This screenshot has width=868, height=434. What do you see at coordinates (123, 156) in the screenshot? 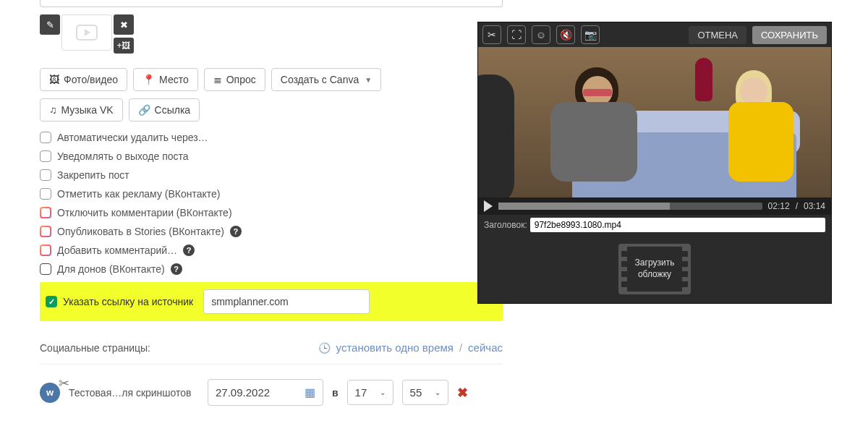
I see `option-label: Уведомлять о выходе поста` at bounding box center [123, 156].